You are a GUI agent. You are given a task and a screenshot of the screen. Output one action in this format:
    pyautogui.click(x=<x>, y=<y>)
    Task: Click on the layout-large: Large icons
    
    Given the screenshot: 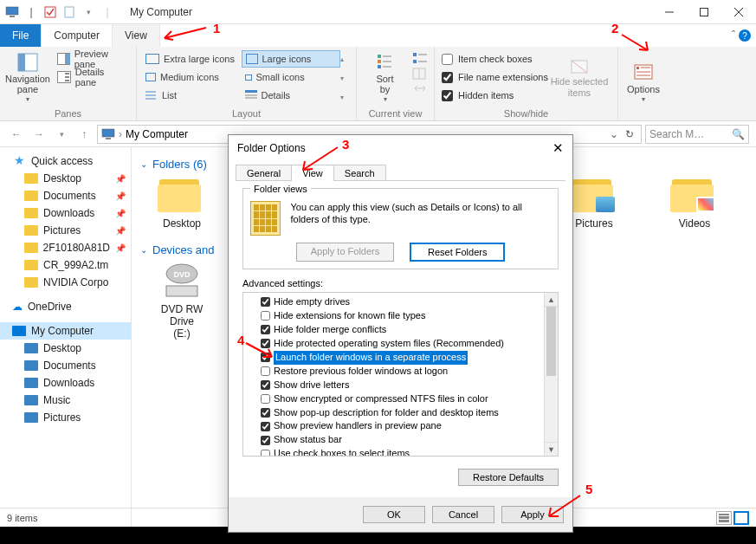 What is the action you would take?
    pyautogui.click(x=291, y=59)
    